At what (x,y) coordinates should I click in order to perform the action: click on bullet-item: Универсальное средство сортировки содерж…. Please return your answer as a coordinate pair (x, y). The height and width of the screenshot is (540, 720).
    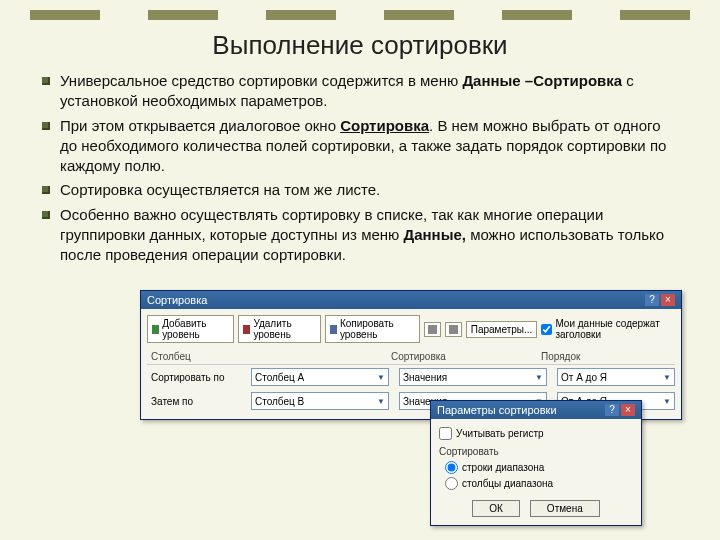
    Looking at the image, I should click on (370, 92).